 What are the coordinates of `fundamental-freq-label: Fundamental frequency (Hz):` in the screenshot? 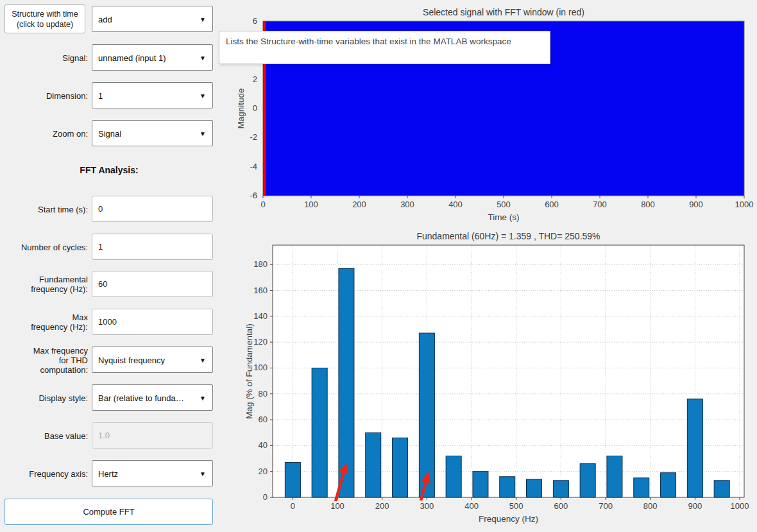 It's located at (46, 284).